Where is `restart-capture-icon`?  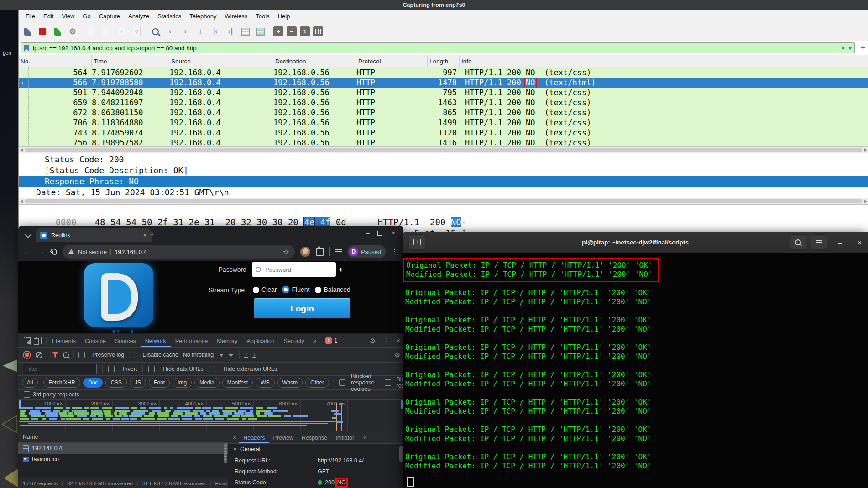 restart-capture-icon is located at coordinates (58, 31).